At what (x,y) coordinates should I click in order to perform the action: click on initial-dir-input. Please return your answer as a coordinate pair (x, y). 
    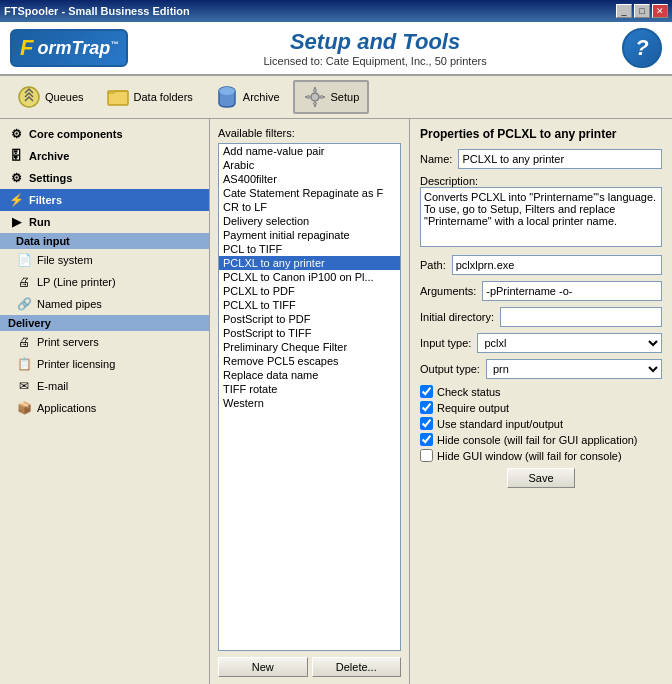
    Looking at the image, I should click on (581, 317).